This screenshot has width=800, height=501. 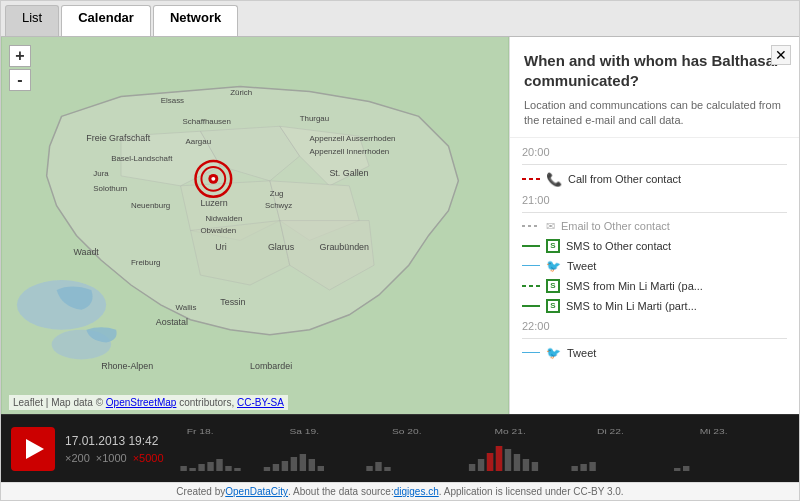 I want to click on list-item: S SMS to Other contact, so click(x=654, y=246).